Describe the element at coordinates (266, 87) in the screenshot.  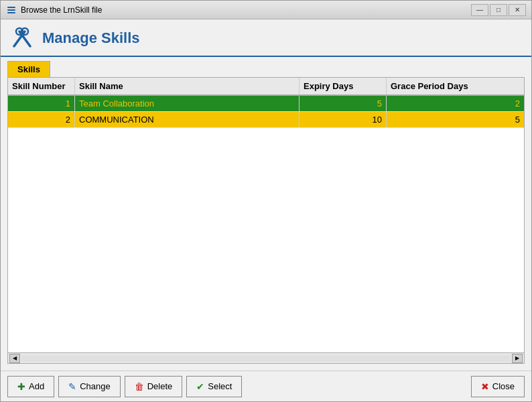
I see `table-header: Skill Number Skill Name Expiry Days Grac…` at that location.